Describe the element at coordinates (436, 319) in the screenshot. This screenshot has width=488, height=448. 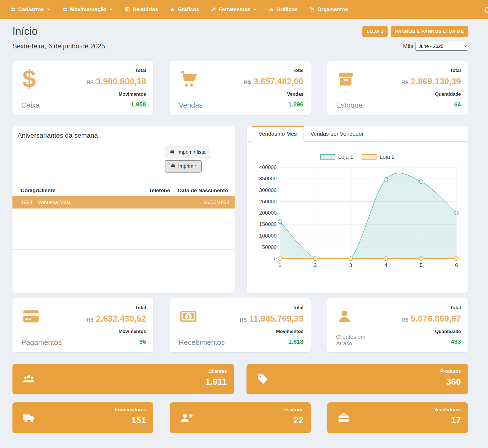
I see `total-value: 5.076.869,67` at that location.